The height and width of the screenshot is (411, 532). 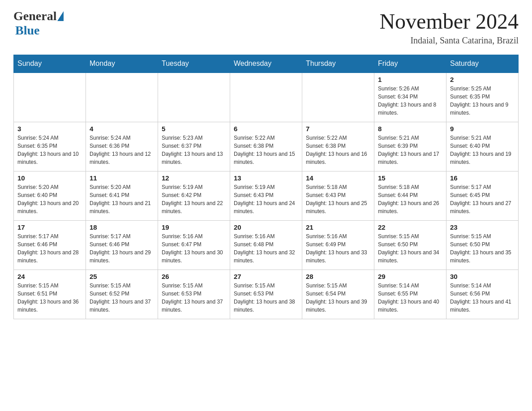 What do you see at coordinates (122, 227) in the screenshot?
I see `day-number: 18` at bounding box center [122, 227].